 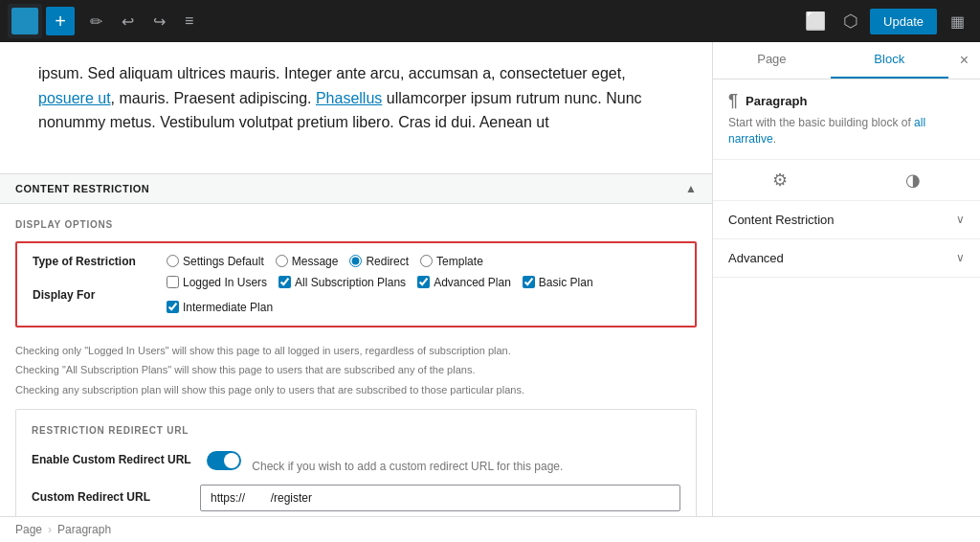 I want to click on editor-paragraph: ipsum. Sed aliquam ultrices mauris. Inte…, so click(x=356, y=98).